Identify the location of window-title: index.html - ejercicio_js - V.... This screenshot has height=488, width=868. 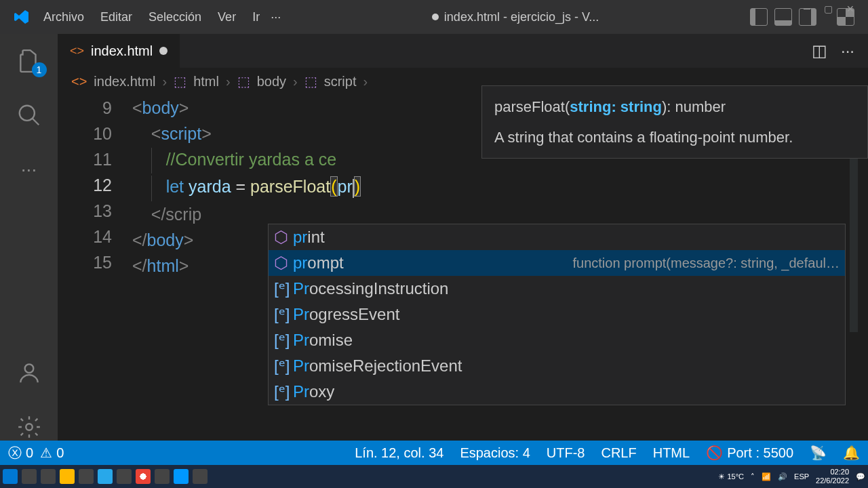
(515, 18).